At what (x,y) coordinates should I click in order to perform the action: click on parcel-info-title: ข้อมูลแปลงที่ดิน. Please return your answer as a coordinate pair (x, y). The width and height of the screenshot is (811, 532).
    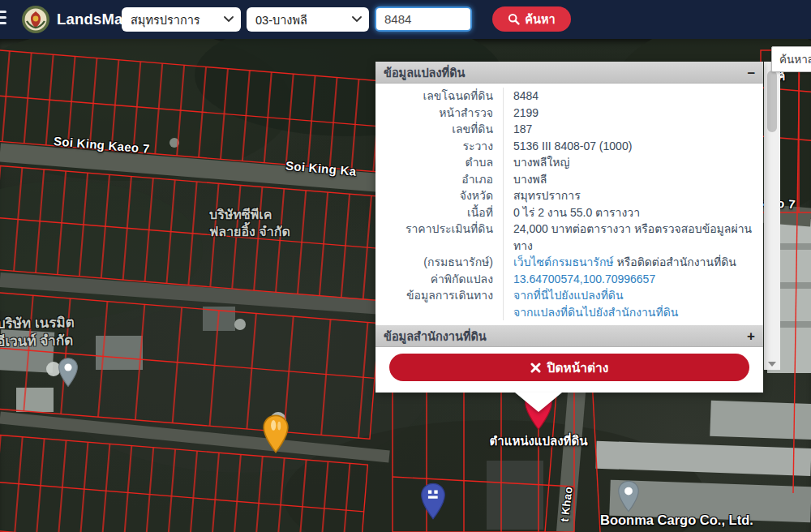
    Looking at the image, I should click on (424, 73).